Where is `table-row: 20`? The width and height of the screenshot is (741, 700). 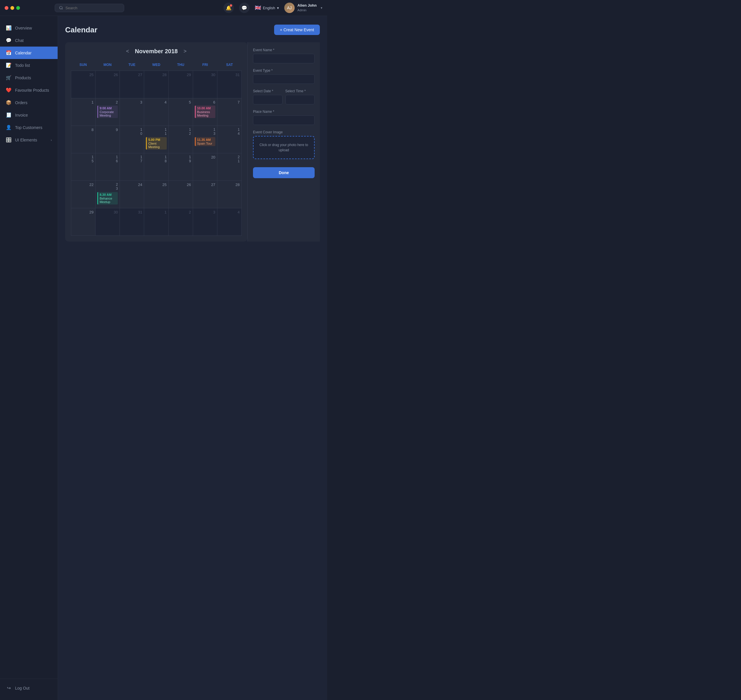
table-row: 20 is located at coordinates (205, 167).